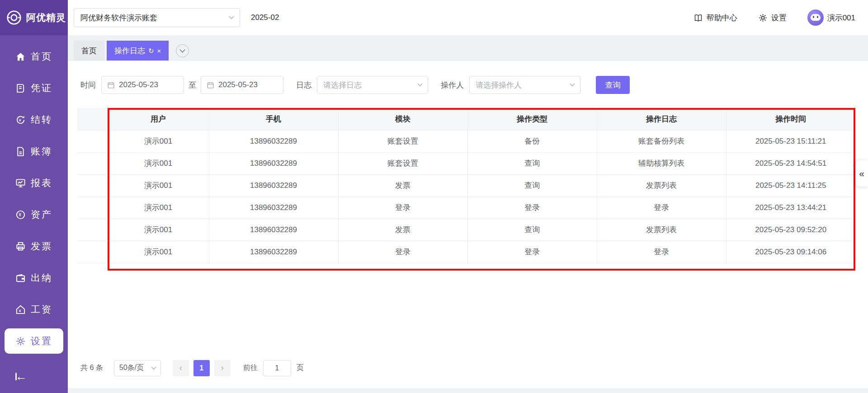 The image size is (868, 393). Describe the element at coordinates (34, 278) in the screenshot. I see `sidebar-item-8: 出纳` at that location.